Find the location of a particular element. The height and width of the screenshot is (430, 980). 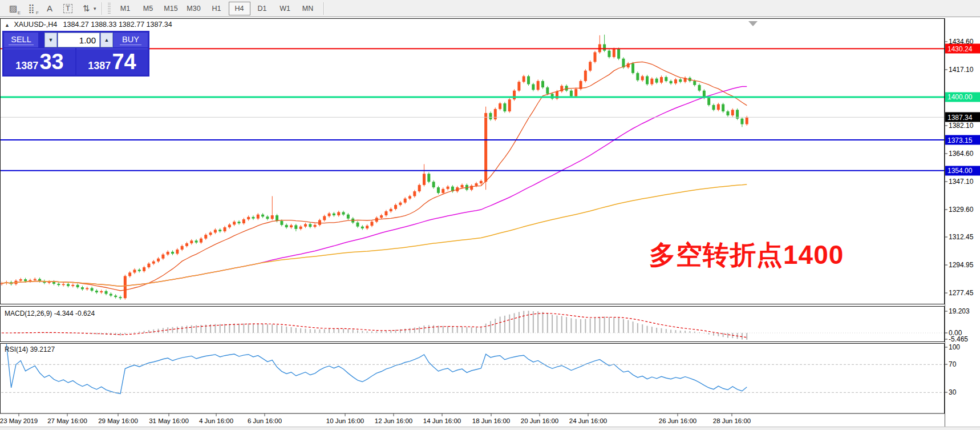

y-axis-tick-1417.10: 1417.10 is located at coordinates (961, 70).